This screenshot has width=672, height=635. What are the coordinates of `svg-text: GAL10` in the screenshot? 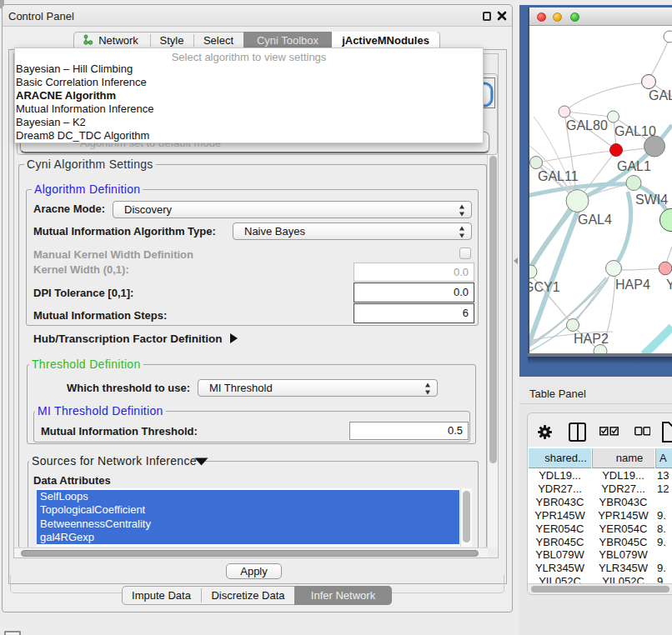 It's located at (635, 132).